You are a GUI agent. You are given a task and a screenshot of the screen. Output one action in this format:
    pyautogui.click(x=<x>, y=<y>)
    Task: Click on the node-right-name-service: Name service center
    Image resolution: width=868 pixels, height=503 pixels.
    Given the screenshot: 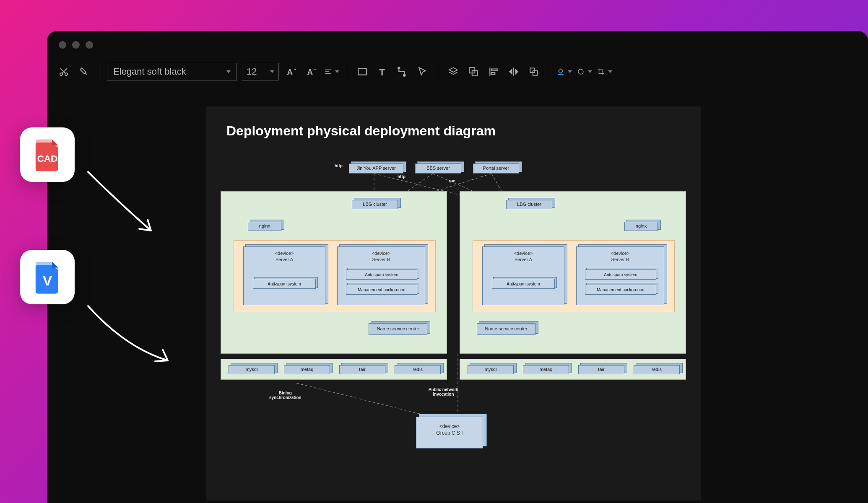 What is the action you would take?
    pyautogui.click(x=506, y=329)
    